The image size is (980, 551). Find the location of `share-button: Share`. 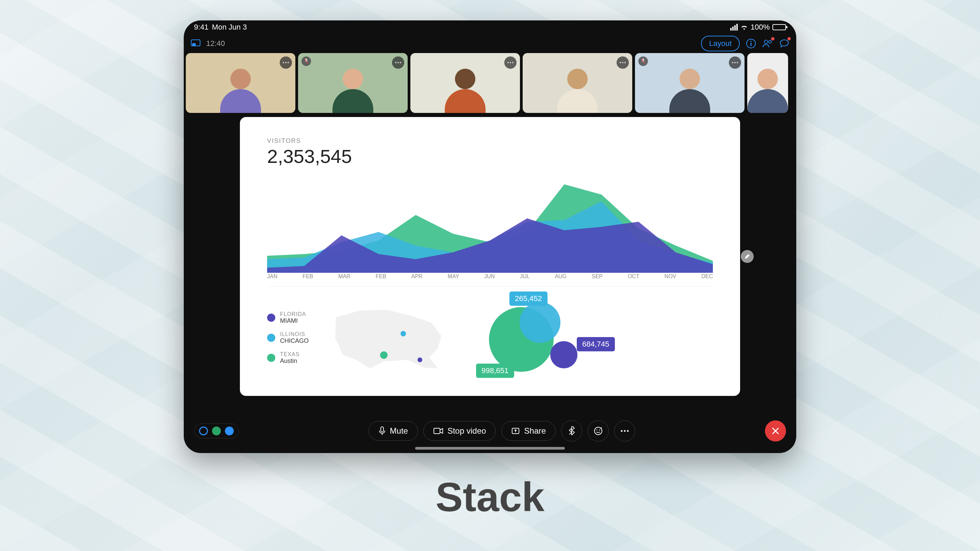

share-button: Share is located at coordinates (529, 431).